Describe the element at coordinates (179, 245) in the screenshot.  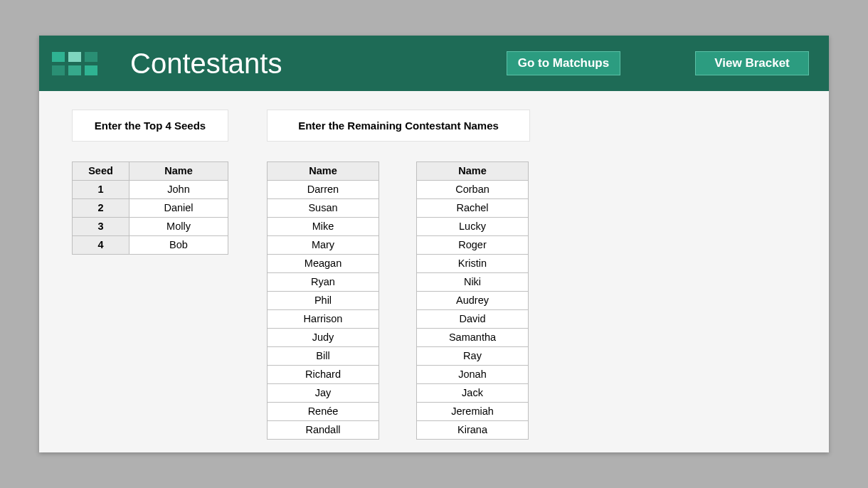
I see `seed-name-cell: Bob` at that location.